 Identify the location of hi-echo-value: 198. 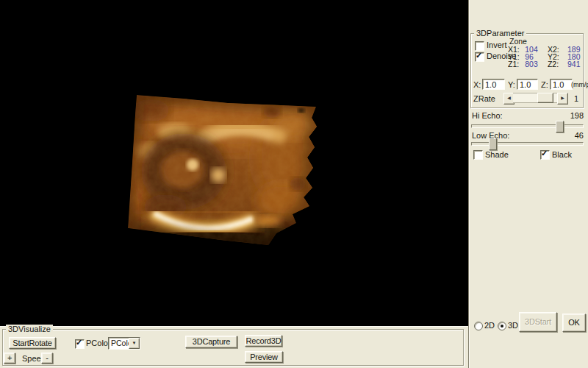
(577, 116).